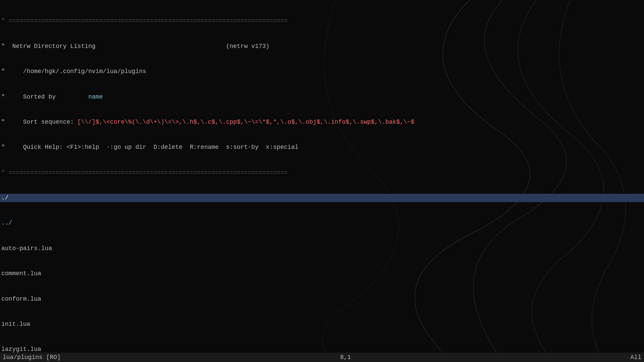 This screenshot has width=644, height=362. What do you see at coordinates (636, 357) in the screenshot?
I see `status-position: All` at bounding box center [636, 357].